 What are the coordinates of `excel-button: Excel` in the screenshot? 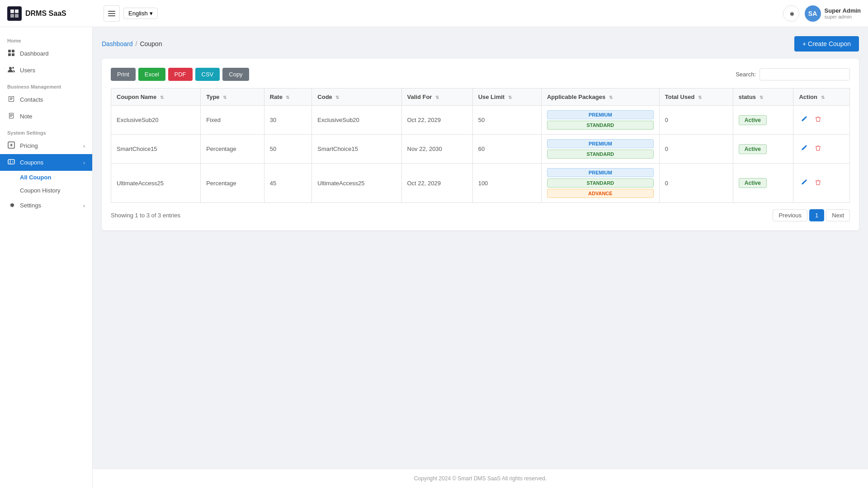 It's located at (152, 74).